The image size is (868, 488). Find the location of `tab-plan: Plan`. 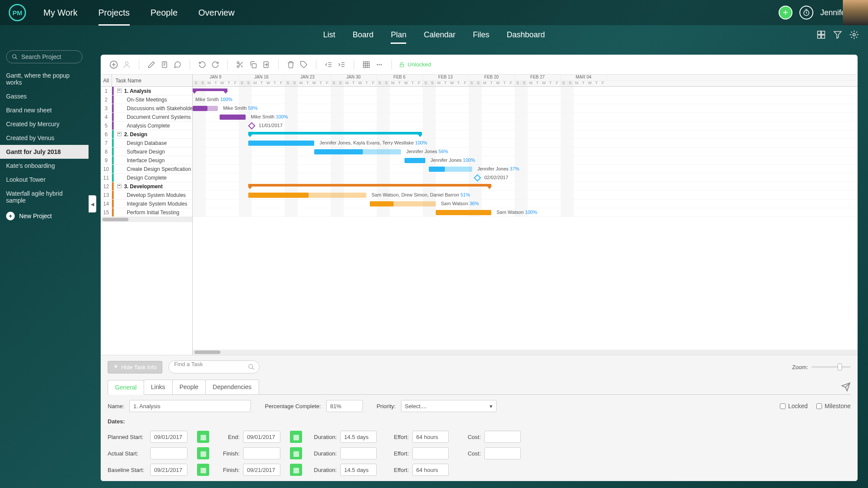

tab-plan: Plan is located at coordinates (398, 37).